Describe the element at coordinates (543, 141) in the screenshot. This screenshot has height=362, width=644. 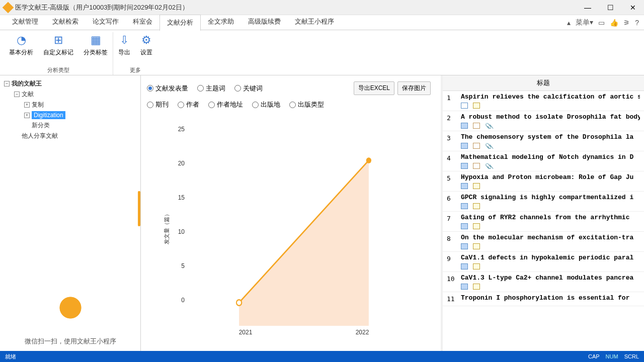
I see `article-row: 3The chemosensory system of the Drosophi…` at that location.